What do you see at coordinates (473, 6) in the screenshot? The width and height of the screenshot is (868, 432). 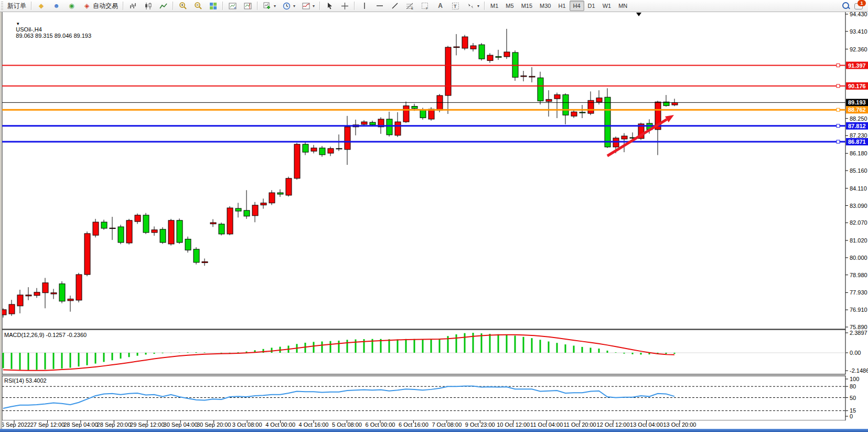 I see `arrows-tool-button: ▾` at bounding box center [473, 6].